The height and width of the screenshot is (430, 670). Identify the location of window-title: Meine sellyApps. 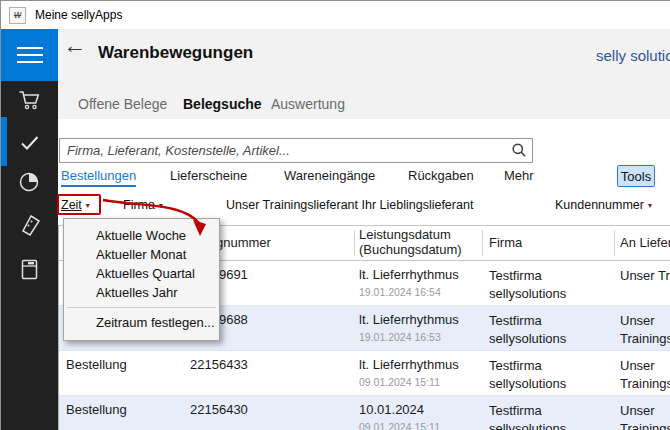
(78, 15).